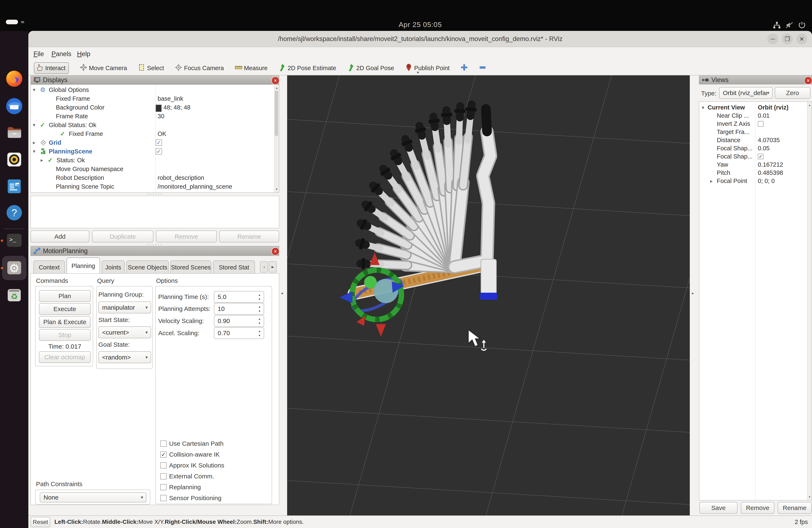 Image resolution: width=812 pixels, height=528 pixels. What do you see at coordinates (282, 293) in the screenshot?
I see `collapse-left-panel-icon: ◂` at bounding box center [282, 293].